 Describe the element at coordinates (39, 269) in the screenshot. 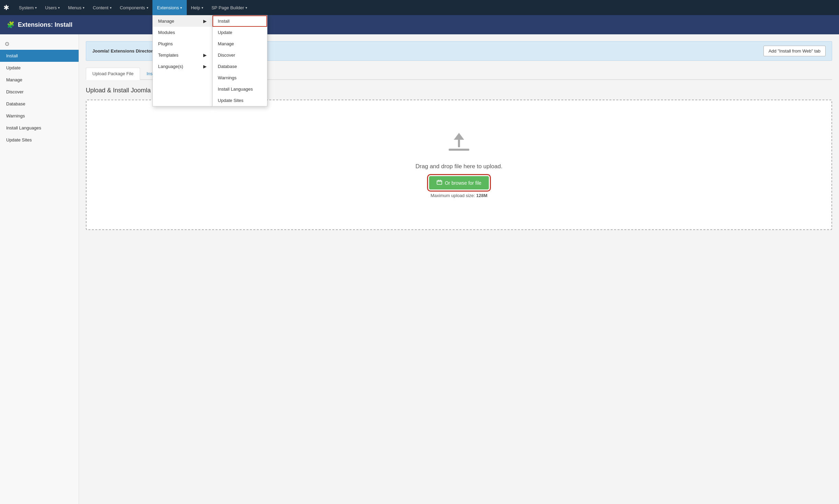

I see `sidebar: ⊙ Install Update Manage Discover` at that location.